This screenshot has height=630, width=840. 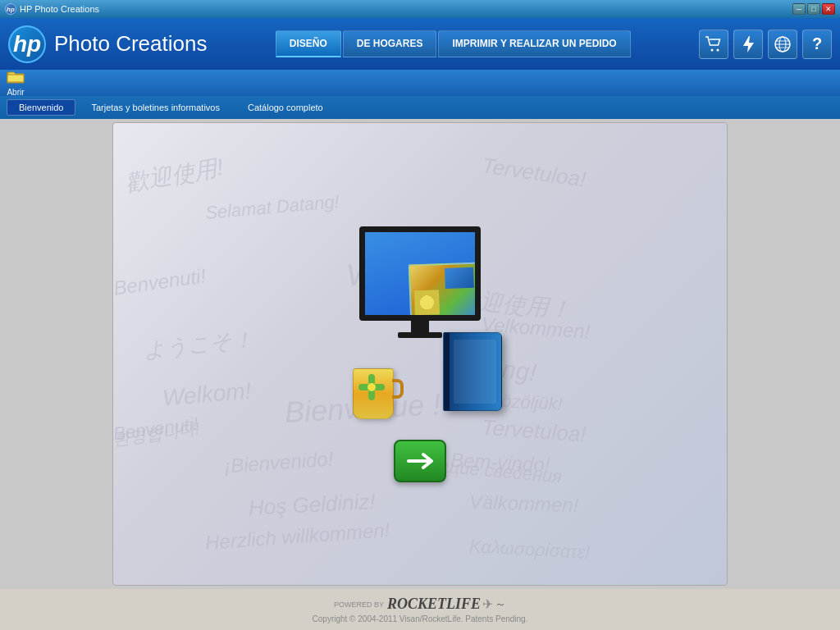 What do you see at coordinates (199, 345) in the screenshot?
I see `watermark-word: ようこそ！` at bounding box center [199, 345].